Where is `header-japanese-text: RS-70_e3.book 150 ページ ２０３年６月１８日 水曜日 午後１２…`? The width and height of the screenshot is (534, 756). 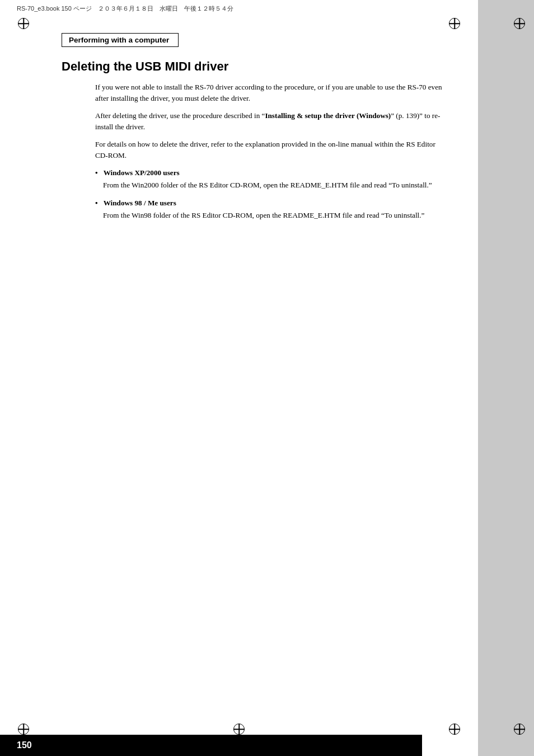
header-japanese-text: RS-70_e3.book 150 ページ ２０３年６月１８日 水曜日 午後１２… is located at coordinates (125, 8).